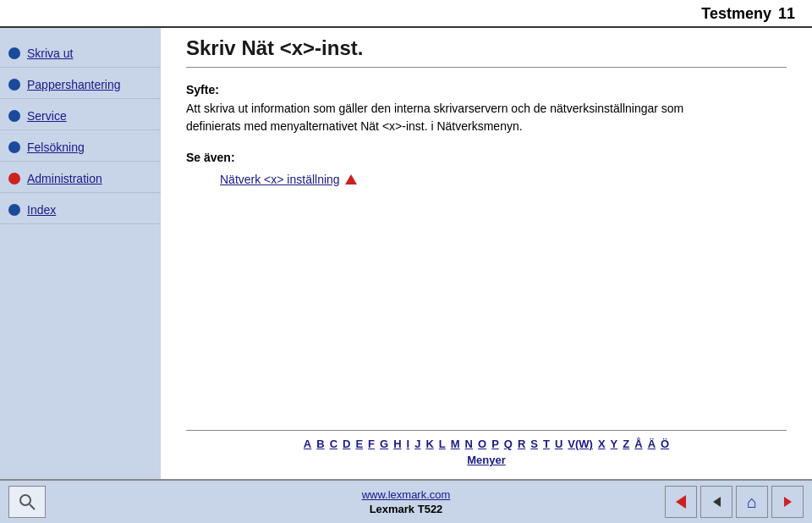 Image resolution: width=812 pixels, height=523 pixels. Describe the element at coordinates (64, 179) in the screenshot. I see `sidebar-label: Administration` at that location.